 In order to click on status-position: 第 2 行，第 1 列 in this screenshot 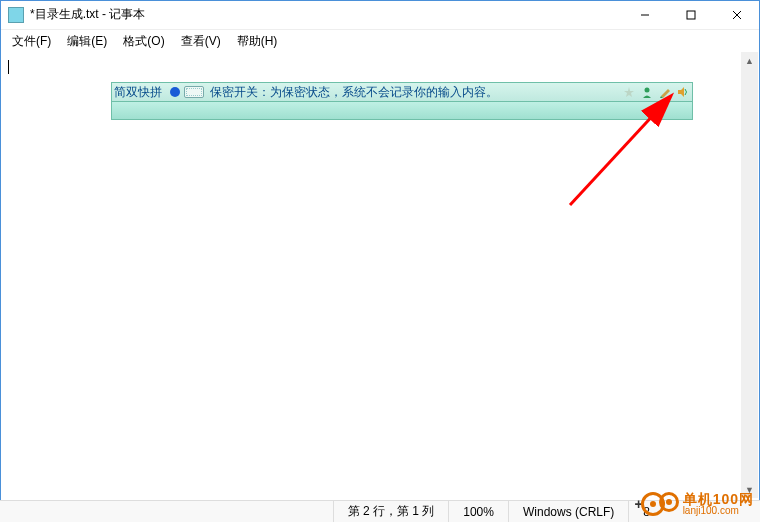, I will do `click(391, 512)`.